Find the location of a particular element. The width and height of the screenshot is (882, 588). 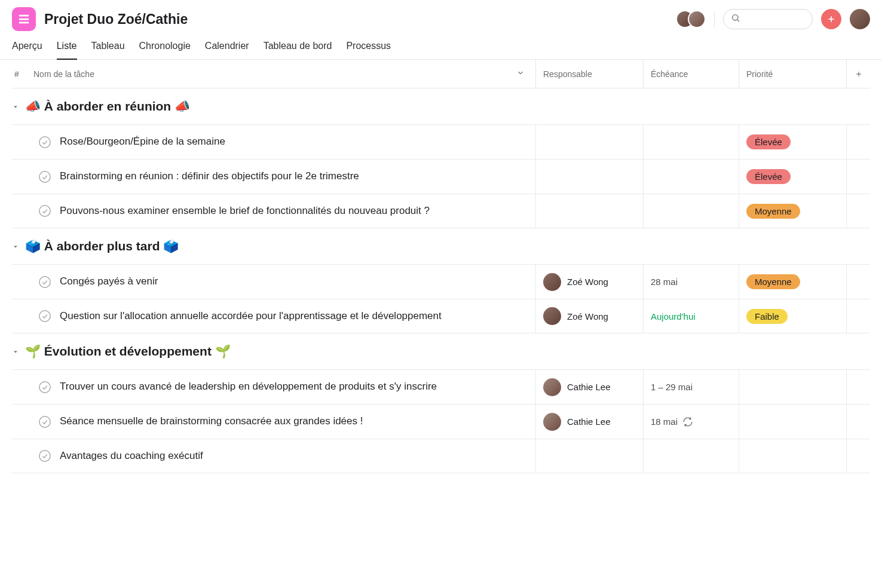

add-button is located at coordinates (831, 19).